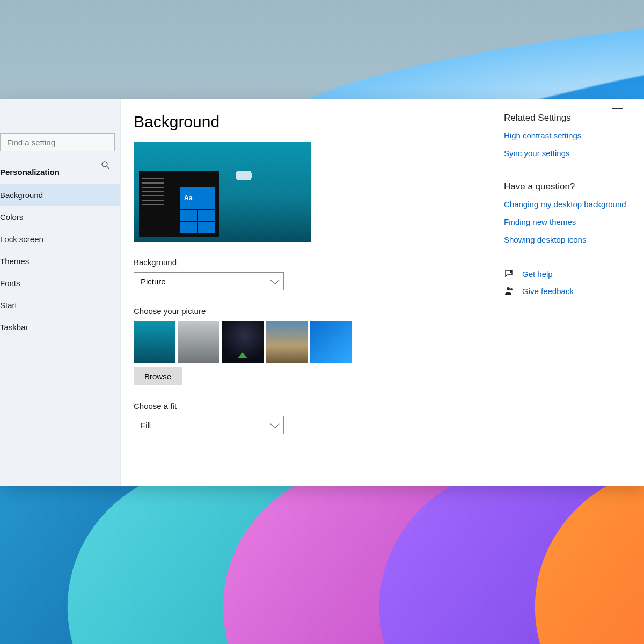 This screenshot has height=644, width=644. I want to click on related-settings-header: Related Settings, so click(566, 118).